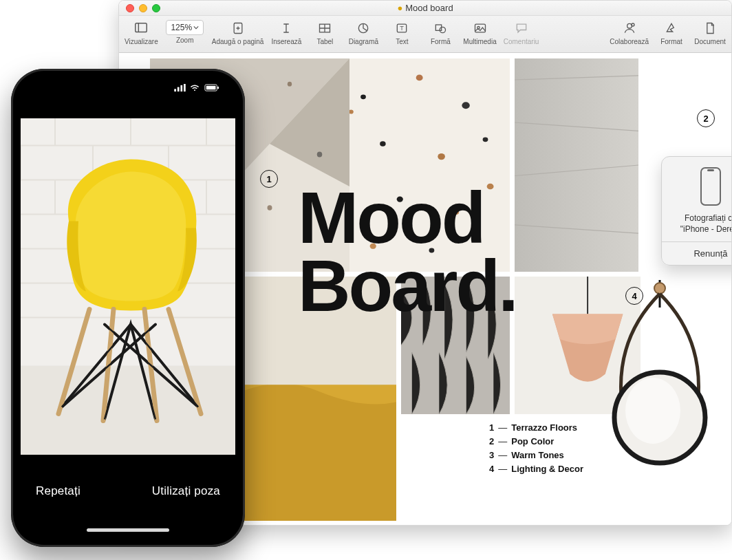  Describe the element at coordinates (402, 33) in the screenshot. I see `text-button: T Text` at that location.